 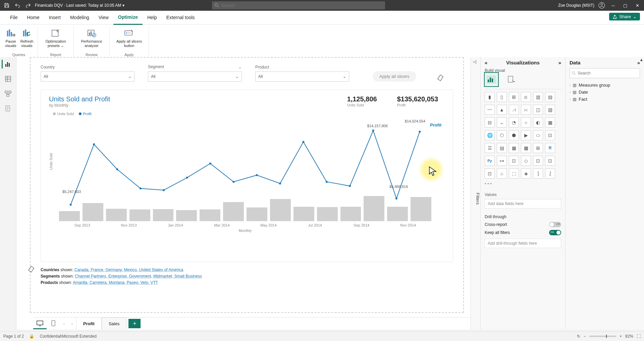 I want to click on format-visual-icon, so click(x=512, y=80).